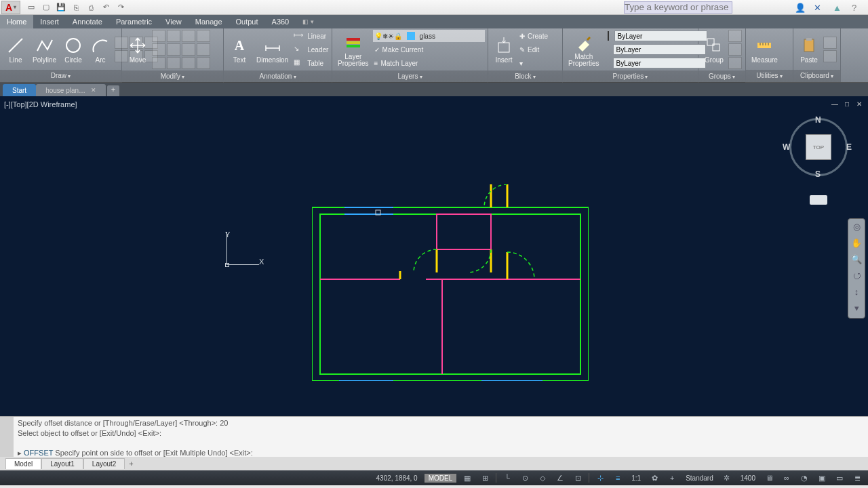 The height and width of the screenshot is (488, 868). I want to click on dimension-button: Dimension, so click(273, 49).